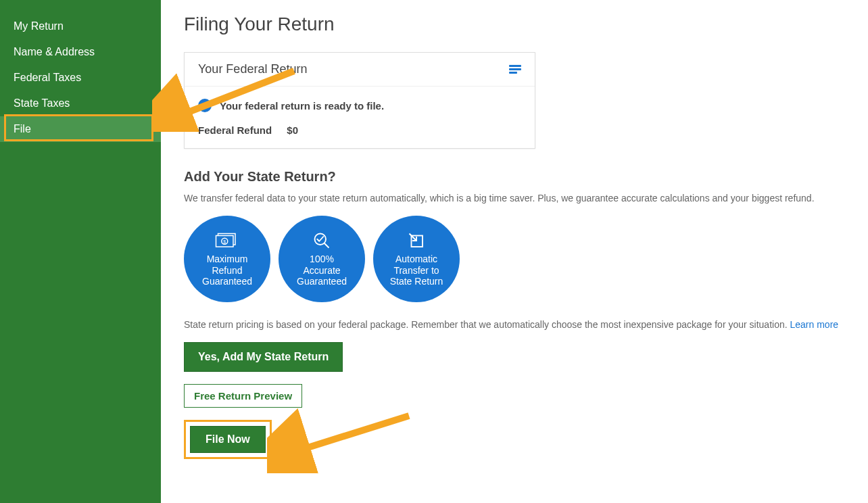 Image resolution: width=868 pixels, height=503 pixels. Describe the element at coordinates (815, 325) in the screenshot. I see `learn-more-link: Learn more` at that location.